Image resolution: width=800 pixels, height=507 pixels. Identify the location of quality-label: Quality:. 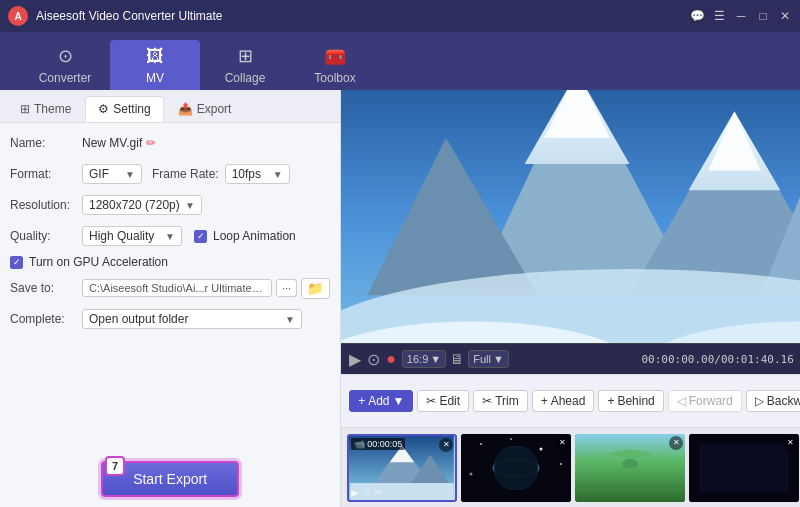
(46, 236).